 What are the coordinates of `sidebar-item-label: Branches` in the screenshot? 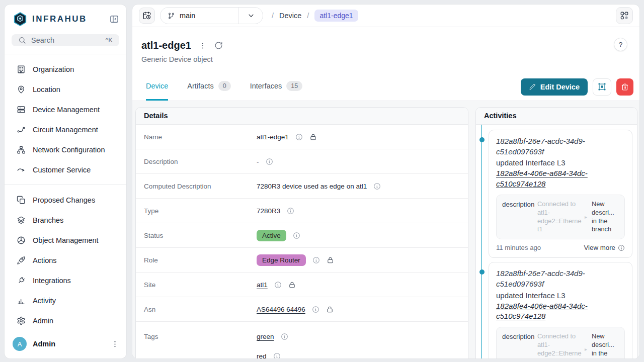 It's located at (48, 220).